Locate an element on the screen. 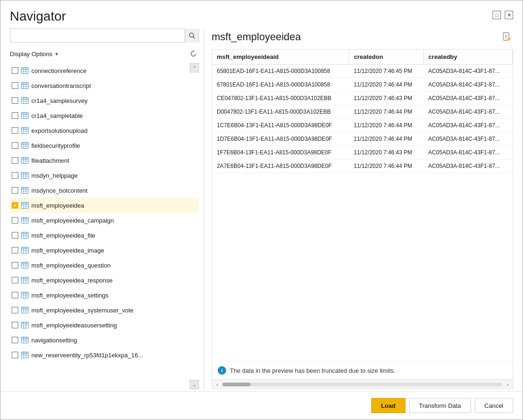 The height and width of the screenshot is (420, 523). scroll-down-button: ⌄ is located at coordinates (194, 384).